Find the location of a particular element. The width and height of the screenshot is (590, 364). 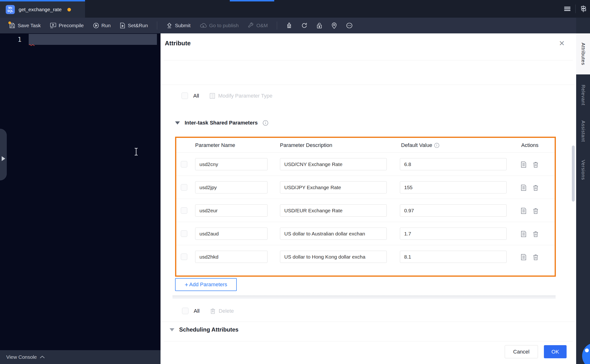

panel-title: Attribute is located at coordinates (178, 43).